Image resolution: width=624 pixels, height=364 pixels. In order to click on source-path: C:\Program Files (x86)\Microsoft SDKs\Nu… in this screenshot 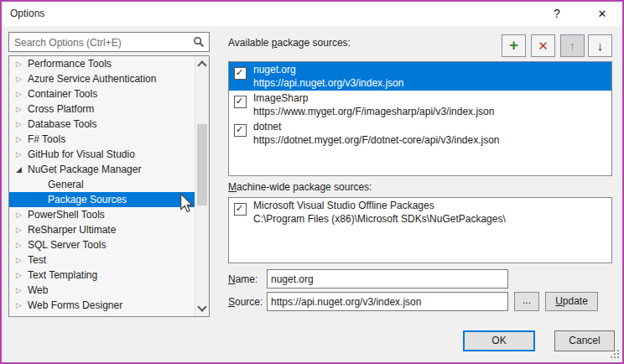, I will do `click(379, 219)`.